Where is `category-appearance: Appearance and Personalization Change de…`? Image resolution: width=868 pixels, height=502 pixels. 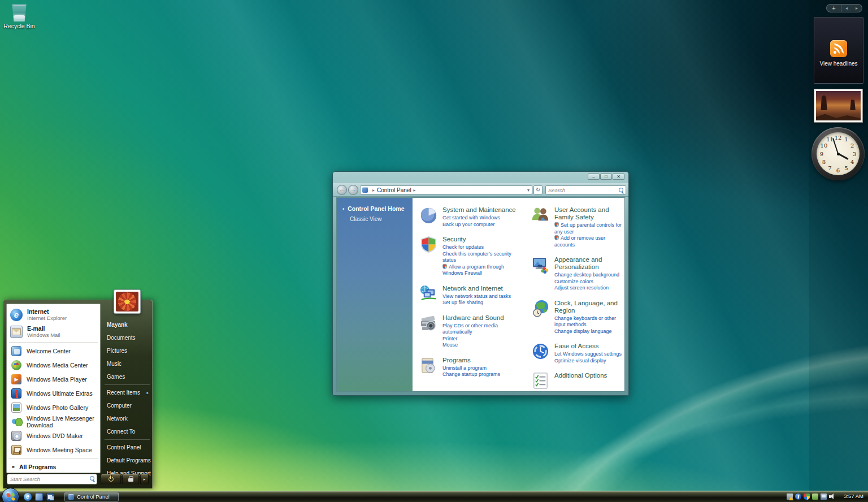
category-appearance: Appearance and Personalization Change de… is located at coordinates (578, 274).